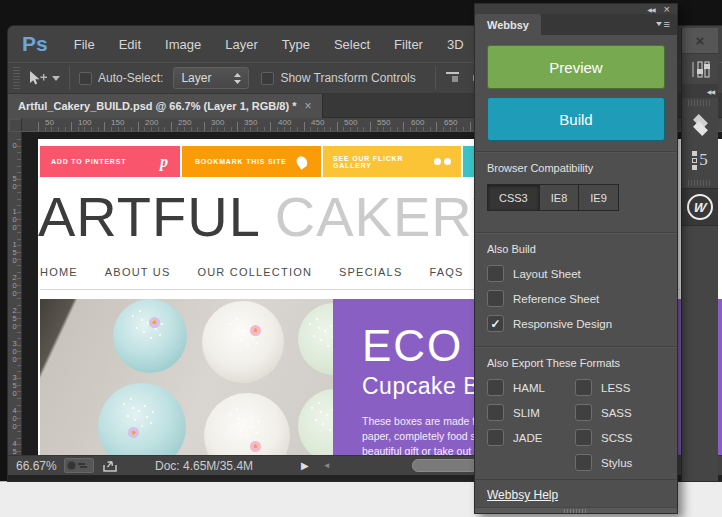 The width and height of the screenshot is (722, 517). What do you see at coordinates (44, 78) in the screenshot?
I see `move-tool-icon` at bounding box center [44, 78].